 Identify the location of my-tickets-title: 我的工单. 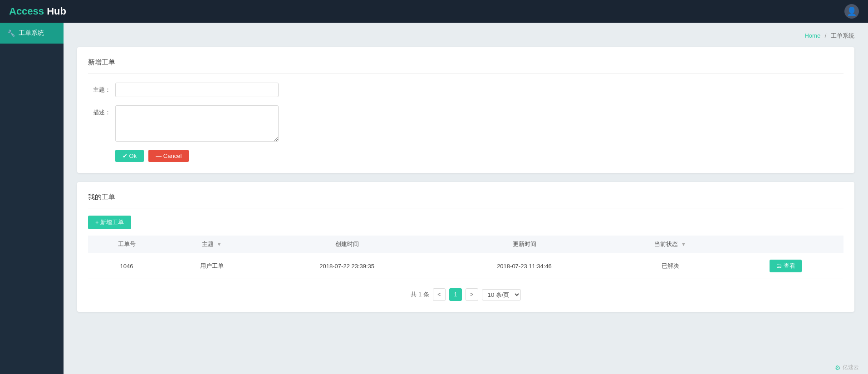
(466, 201).